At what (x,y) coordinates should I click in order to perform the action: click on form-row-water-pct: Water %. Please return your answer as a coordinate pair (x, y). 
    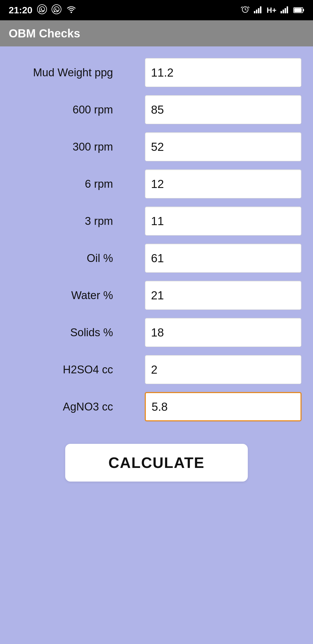
    Looking at the image, I should click on (156, 295).